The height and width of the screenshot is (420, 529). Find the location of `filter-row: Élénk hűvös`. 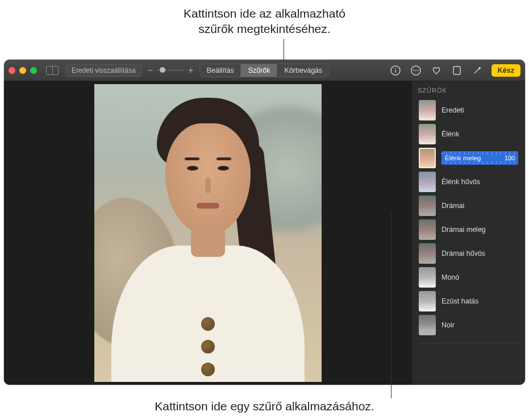

filter-row: Élénk hűvös is located at coordinates (468, 182).